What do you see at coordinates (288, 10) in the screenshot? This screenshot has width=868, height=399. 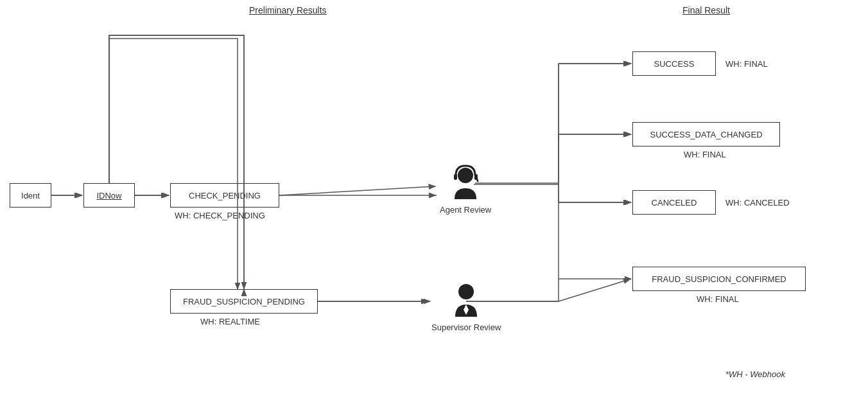 I see `preliminary-results-label: Preliminary Results` at bounding box center [288, 10].